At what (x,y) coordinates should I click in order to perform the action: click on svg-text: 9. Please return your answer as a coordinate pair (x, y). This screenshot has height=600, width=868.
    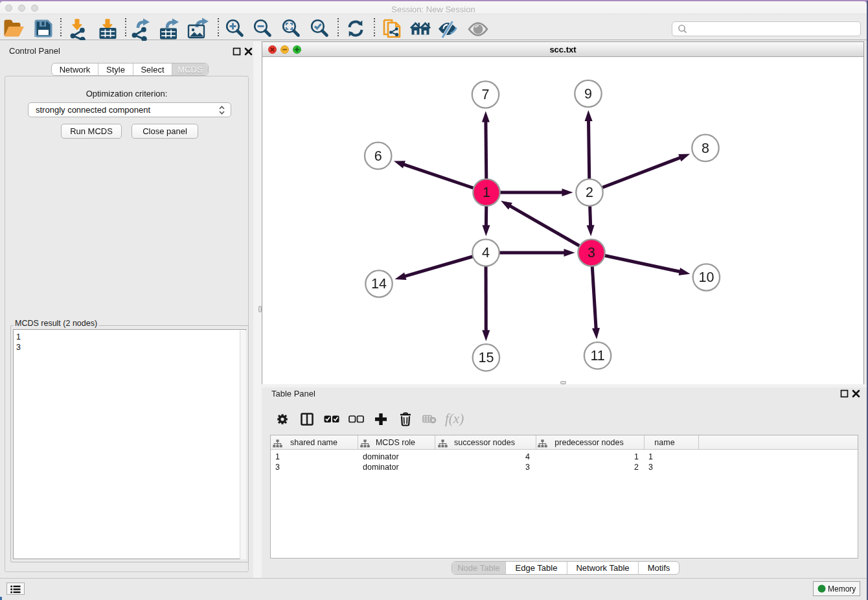
    Looking at the image, I should click on (588, 94).